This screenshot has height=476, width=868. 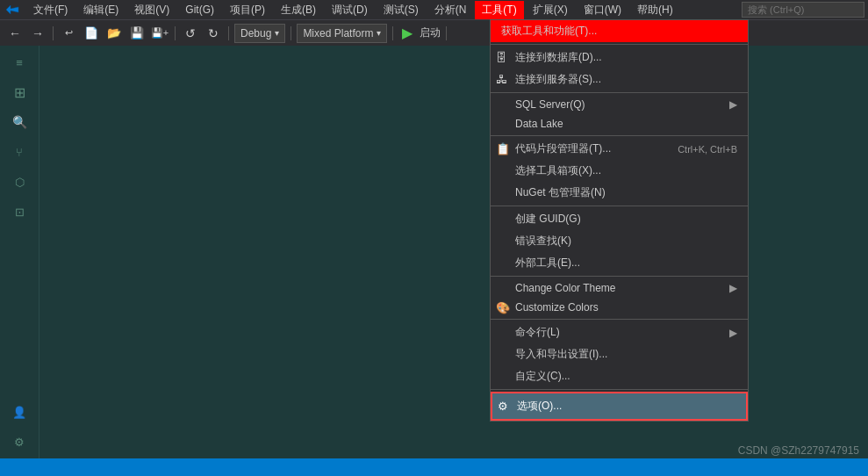 What do you see at coordinates (550, 11) in the screenshot?
I see `menu-extend: 扩展(X)` at bounding box center [550, 11].